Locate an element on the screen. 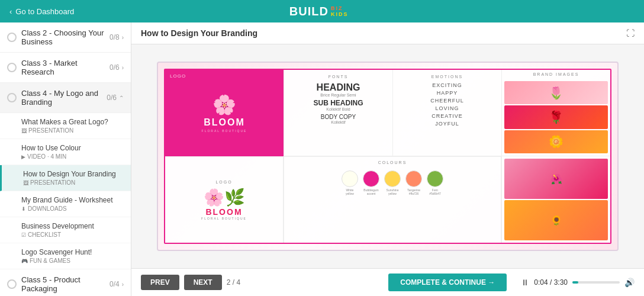  sub-item-colour-type: ▶ VIDEO · 4 MIN is located at coordinates (72, 156).